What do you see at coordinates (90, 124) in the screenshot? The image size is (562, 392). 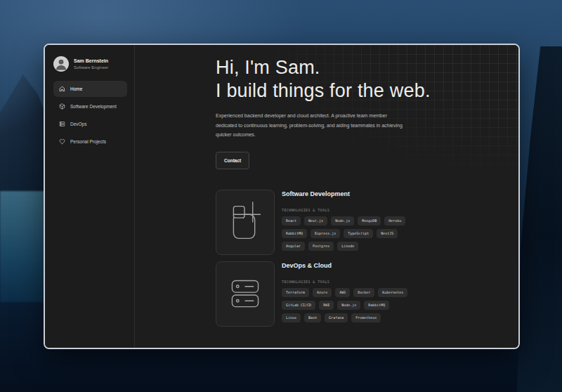 I see `sidebar-item-devops: DevOps` at bounding box center [90, 124].